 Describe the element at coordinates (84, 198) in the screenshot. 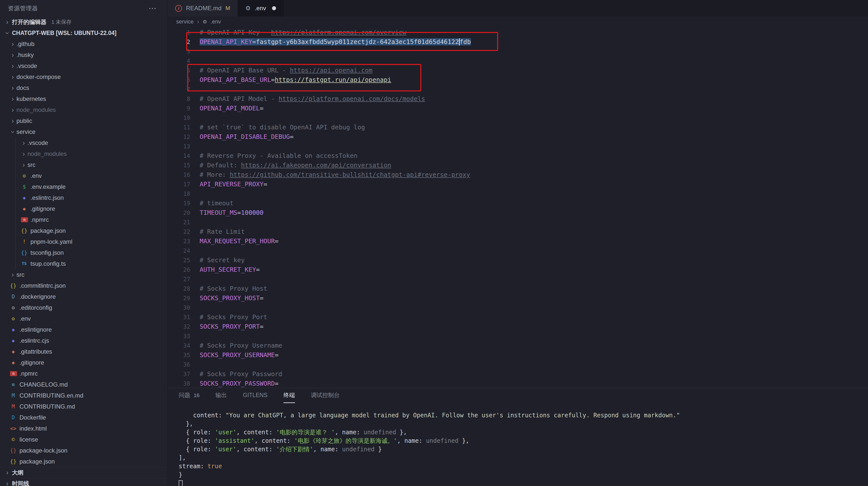

I see `tree-file-.eslintrc.json: ◈.eslintrc.json` at that location.